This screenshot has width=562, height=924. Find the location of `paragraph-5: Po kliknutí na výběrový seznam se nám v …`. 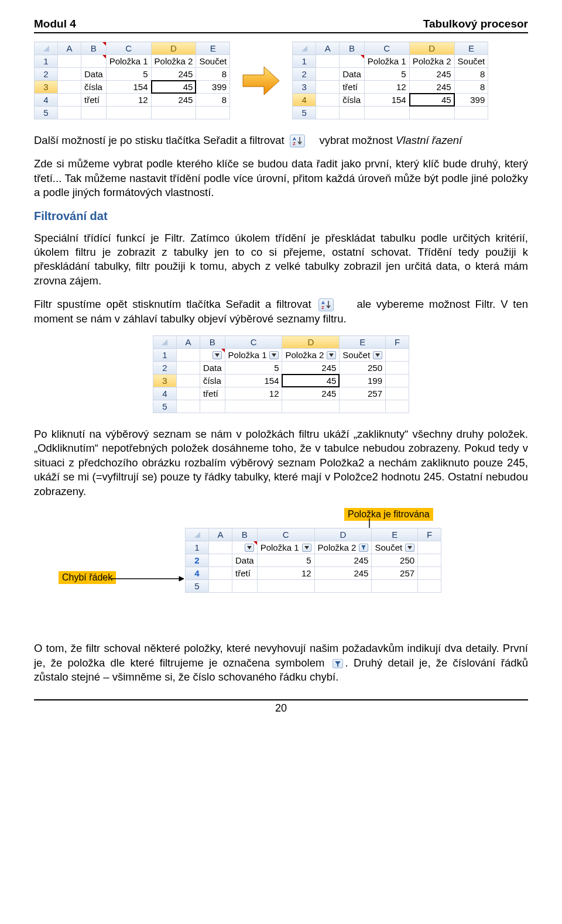

paragraph-5: Po kliknutí na výběrový seznam se nám v … is located at coordinates (281, 463).